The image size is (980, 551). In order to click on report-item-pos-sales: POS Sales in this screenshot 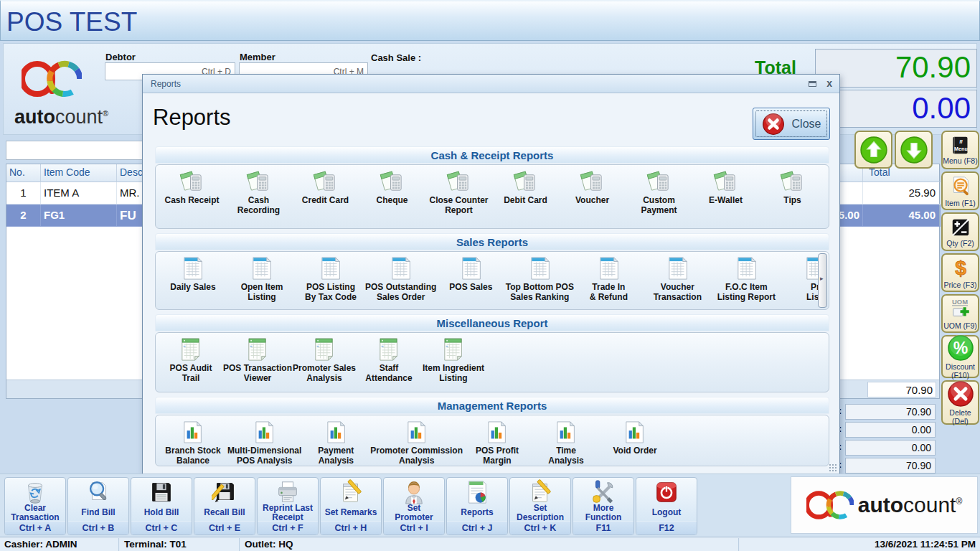, I will do `click(471, 273)`.